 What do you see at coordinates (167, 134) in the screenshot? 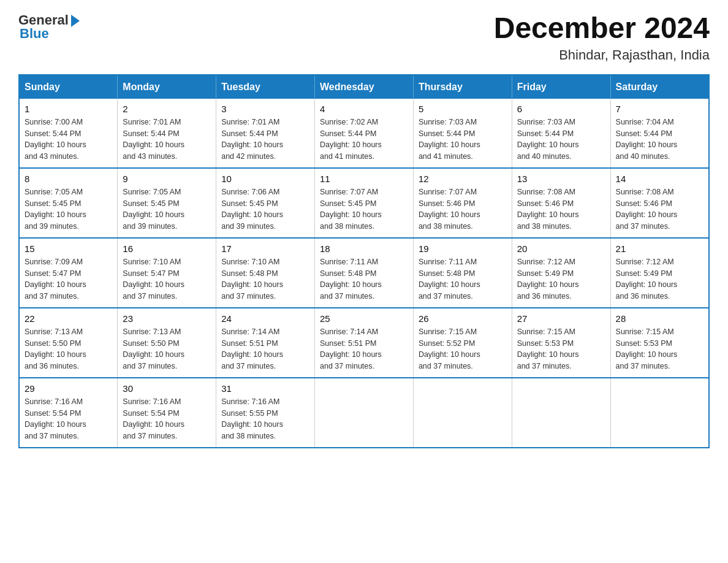
I see `calendar-cell: 2Sunrise: 7:01 AMSunset: 5:44 PMDaylight…` at bounding box center [167, 134].